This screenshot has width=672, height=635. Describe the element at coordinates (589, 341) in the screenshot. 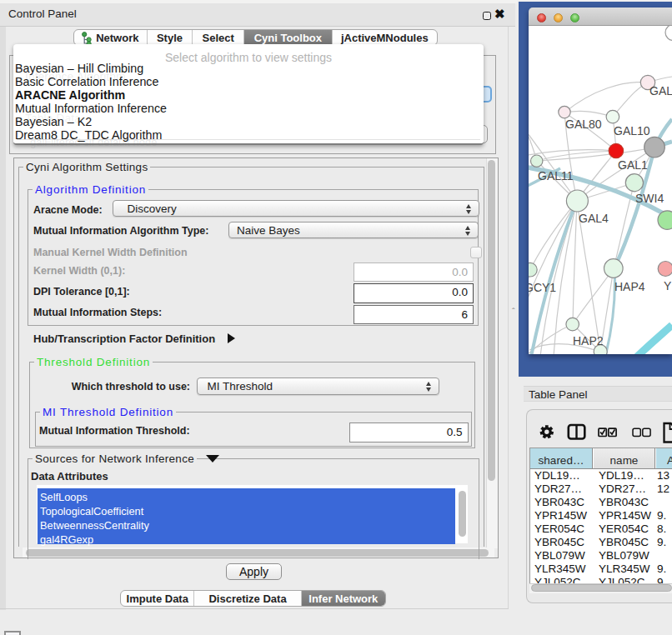

I see `svg-text: HAP2` at that location.